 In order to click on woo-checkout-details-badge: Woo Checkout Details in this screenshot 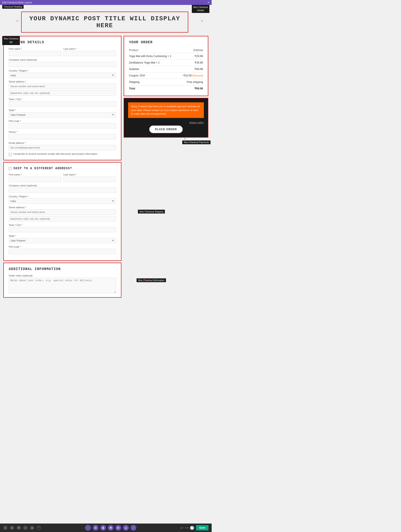, I will do `click(201, 9)`.